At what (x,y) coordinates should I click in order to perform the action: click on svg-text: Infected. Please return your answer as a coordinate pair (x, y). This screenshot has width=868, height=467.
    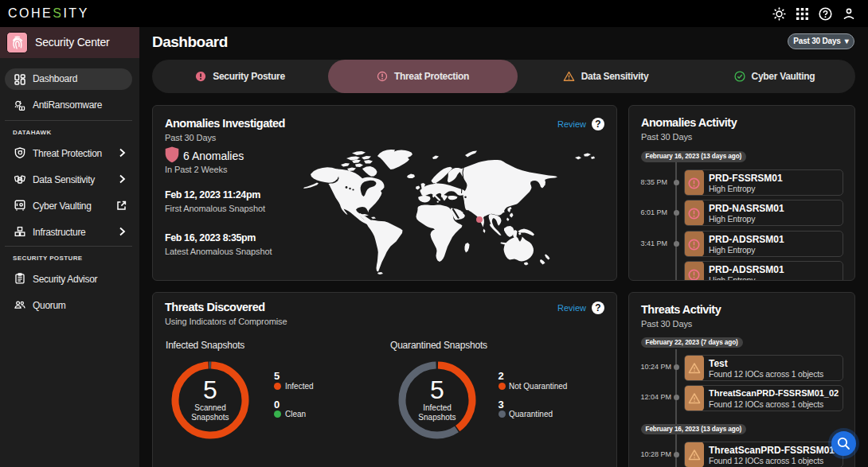
    Looking at the image, I should click on (437, 407).